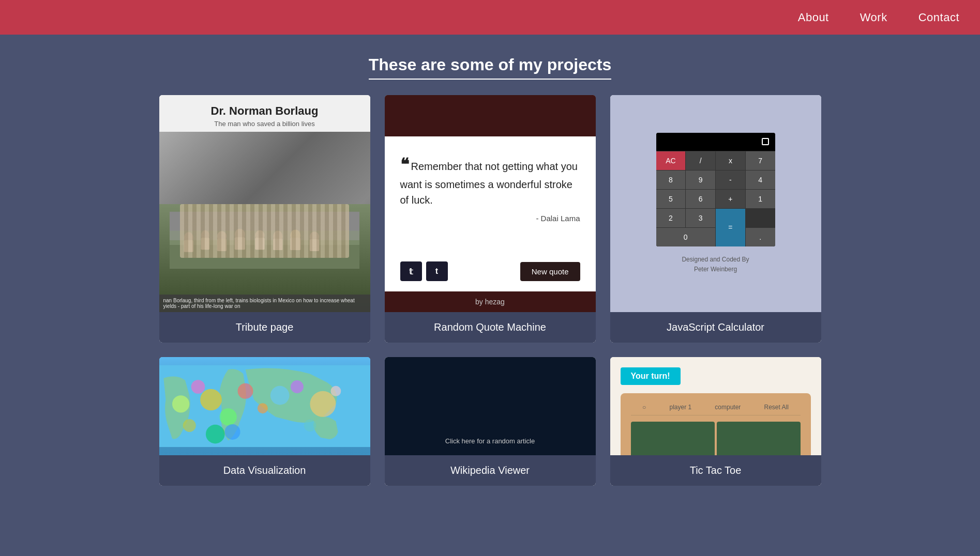 Image resolution: width=980 pixels, height=556 pixels. Describe the element at coordinates (644, 407) in the screenshot. I see `ttt-score-label-circle: ○` at that location.